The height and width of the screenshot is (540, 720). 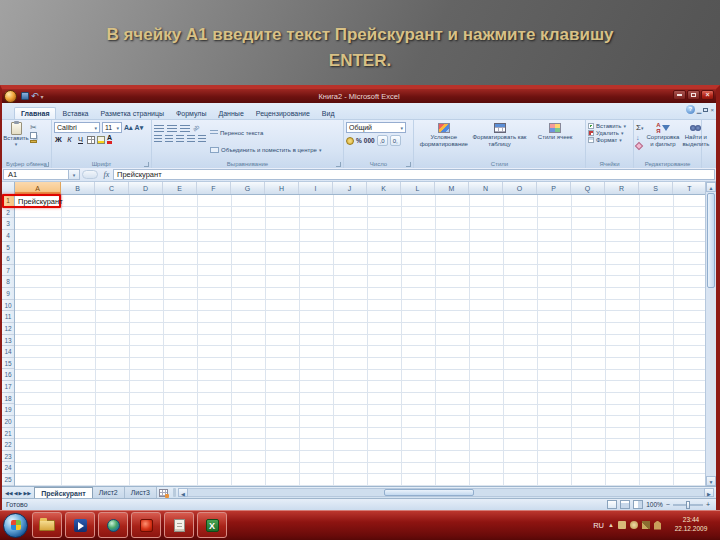 I want to click on ribbon-tab: Формулы, so click(x=191, y=114).